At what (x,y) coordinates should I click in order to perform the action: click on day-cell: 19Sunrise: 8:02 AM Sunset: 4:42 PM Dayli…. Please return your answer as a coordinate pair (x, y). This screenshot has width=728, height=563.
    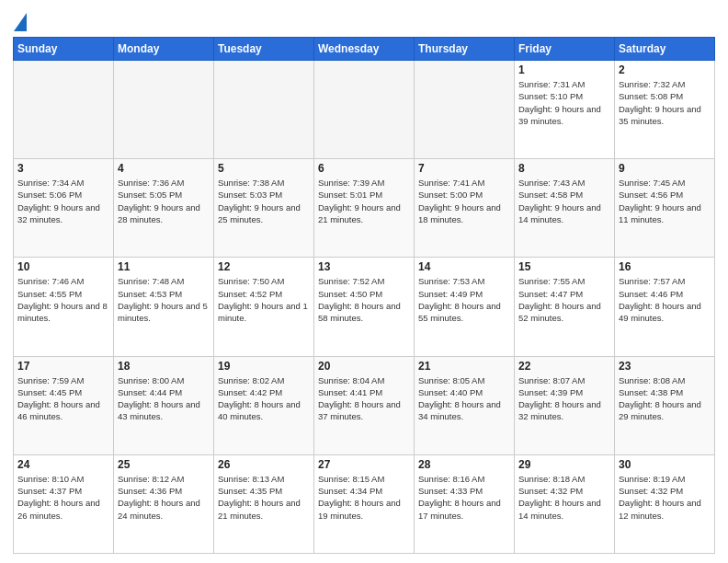
    Looking at the image, I should click on (265, 405).